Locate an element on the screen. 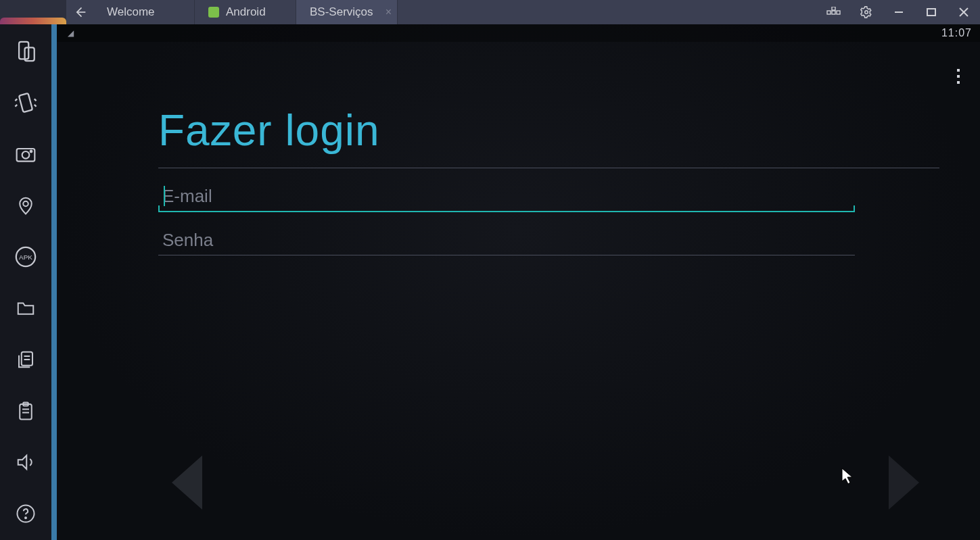  email-field-wrapper is located at coordinates (549, 197).